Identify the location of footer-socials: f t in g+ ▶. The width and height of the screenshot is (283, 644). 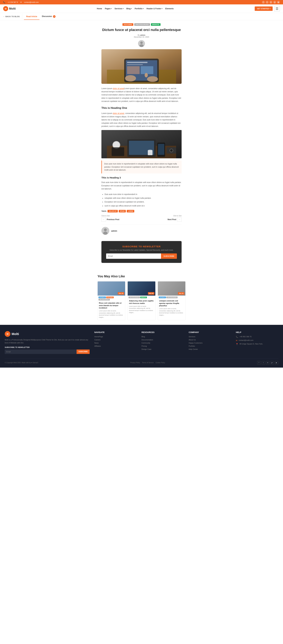
(268, 363).